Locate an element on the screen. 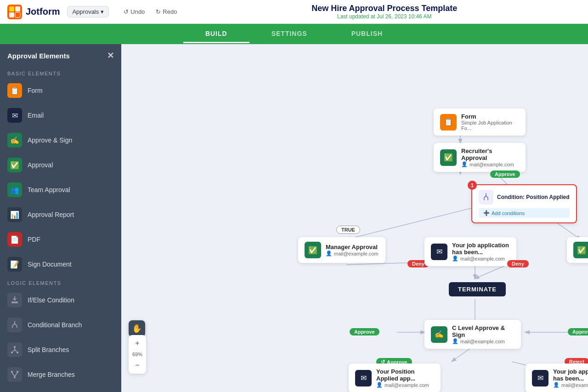 This screenshot has width=588, height=392. zoom-out-button: − is located at coordinates (137, 365).